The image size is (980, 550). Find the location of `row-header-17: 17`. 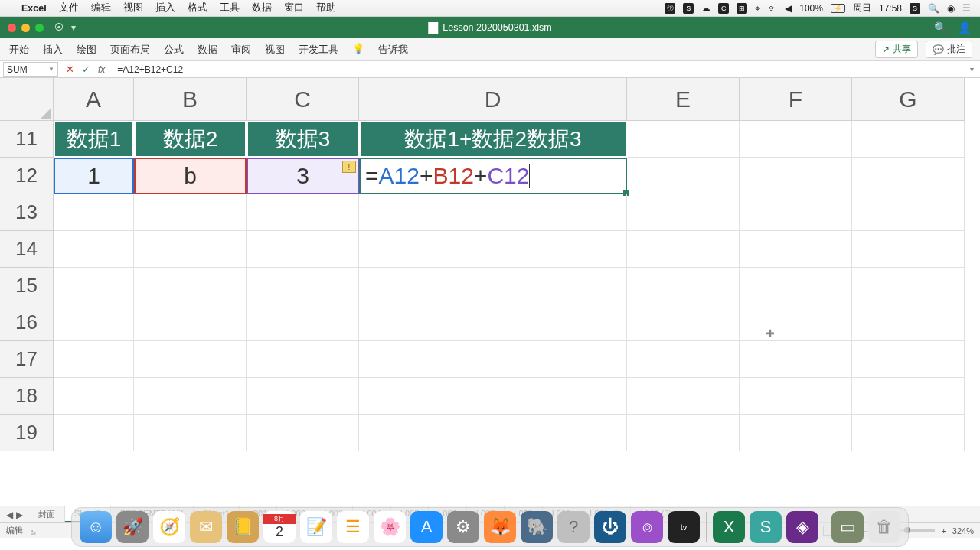

row-header-17: 17 is located at coordinates (27, 360).